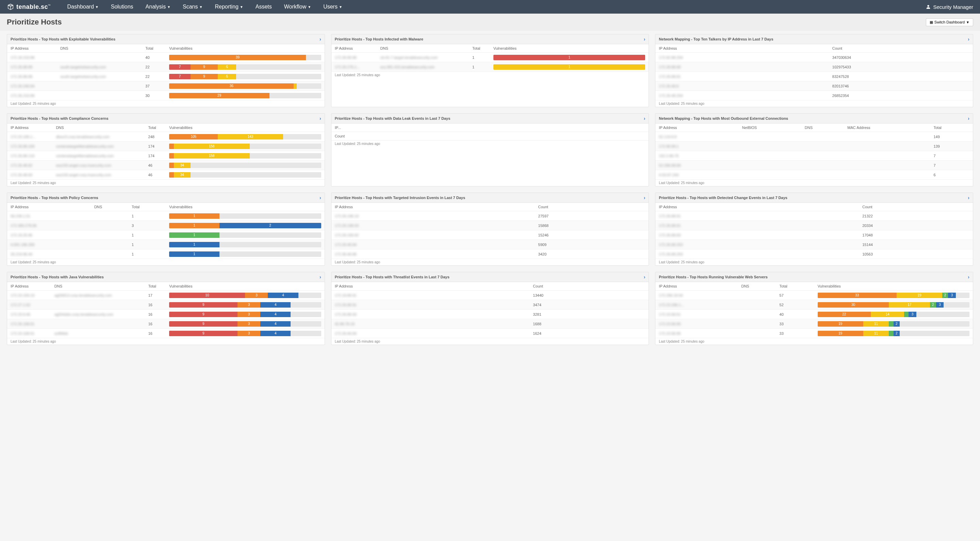  What do you see at coordinates (814, 58) in the screenshot?
I see `table-row: 172.92.88.254347030634` at bounding box center [814, 58].